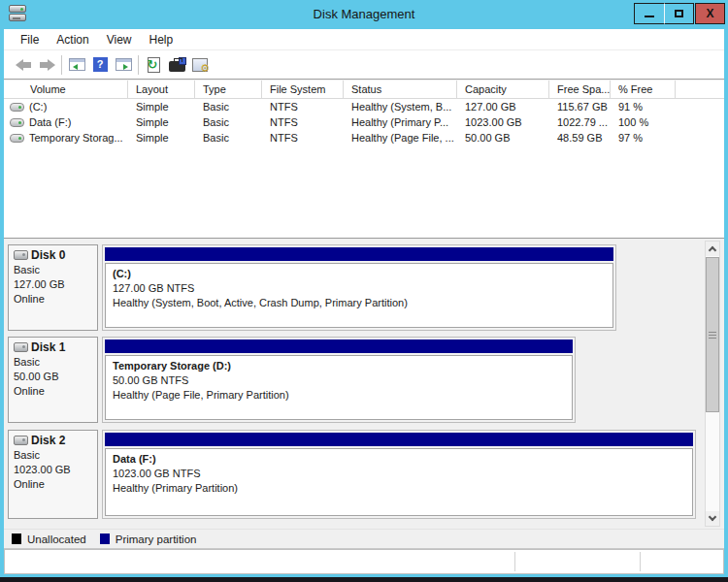 The width and height of the screenshot is (728, 582). Describe the element at coordinates (21, 347) in the screenshot. I see `disk-icon` at that location.